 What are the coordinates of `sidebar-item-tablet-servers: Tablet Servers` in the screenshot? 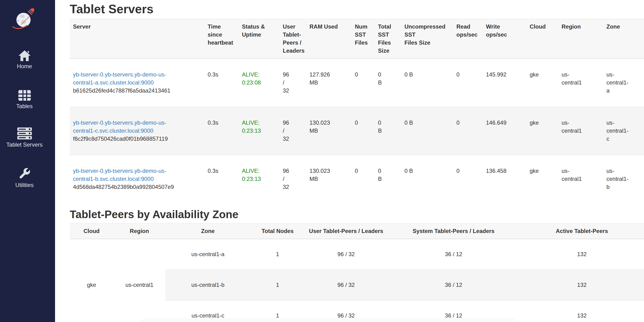 It's located at (24, 138).